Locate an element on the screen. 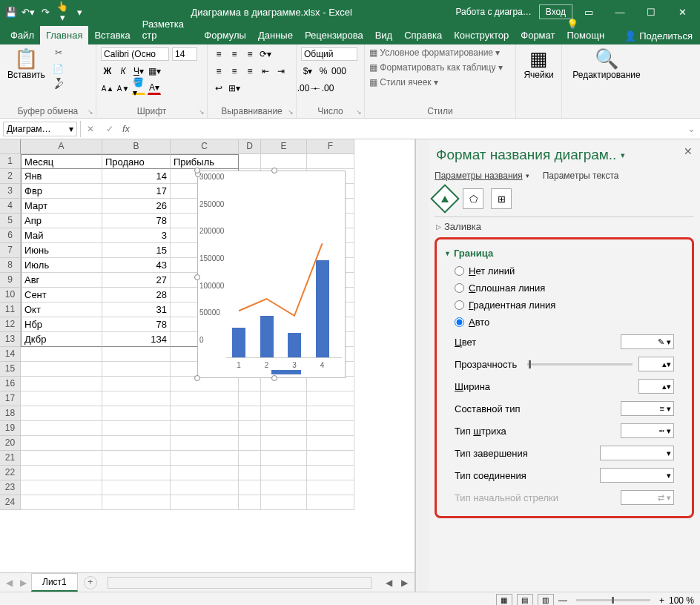  cap-combo: ▾ is located at coordinates (637, 453).